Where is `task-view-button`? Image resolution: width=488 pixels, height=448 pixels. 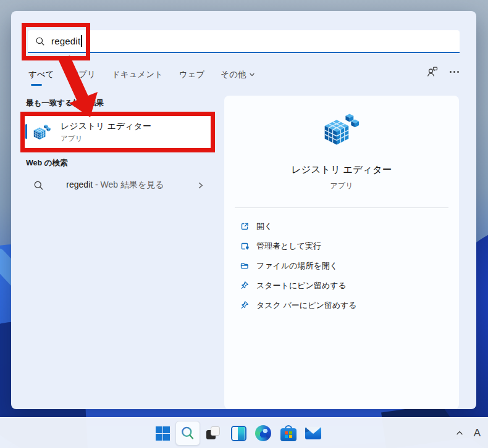
task-view-button is located at coordinates (214, 433).